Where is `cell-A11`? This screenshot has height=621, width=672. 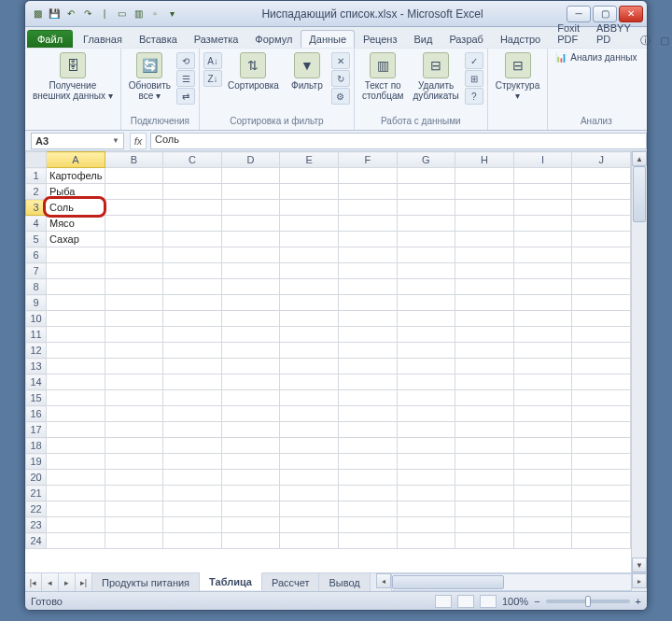
cell-A11 is located at coordinates (77, 334).